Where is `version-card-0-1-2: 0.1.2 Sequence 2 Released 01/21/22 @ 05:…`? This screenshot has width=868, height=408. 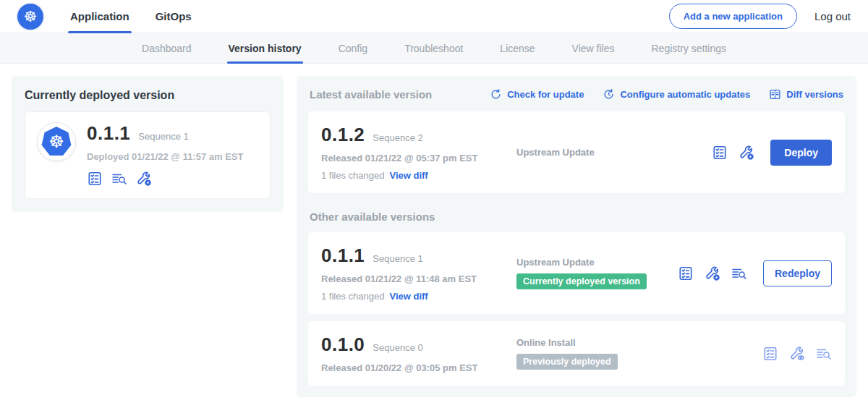 version-card-0-1-2: 0.1.2 Sequence 2 Released 01/21/22 @ 05:… is located at coordinates (576, 152).